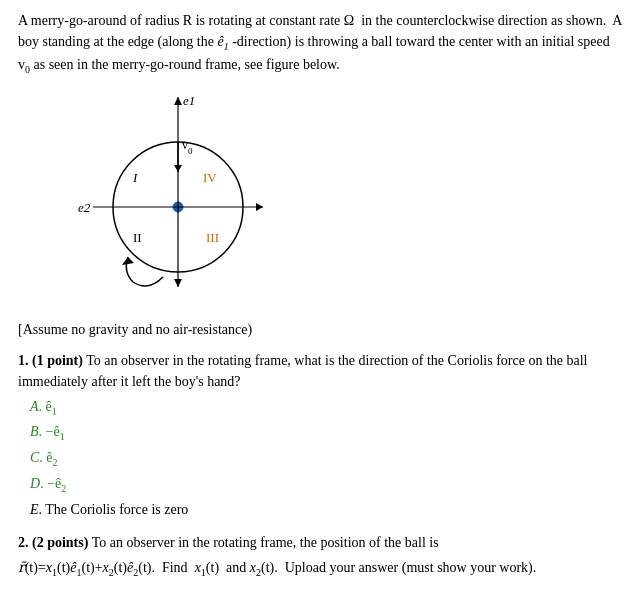 The image size is (641, 589). What do you see at coordinates (189, 100) in the screenshot?
I see `svg-text: e1` at bounding box center [189, 100].